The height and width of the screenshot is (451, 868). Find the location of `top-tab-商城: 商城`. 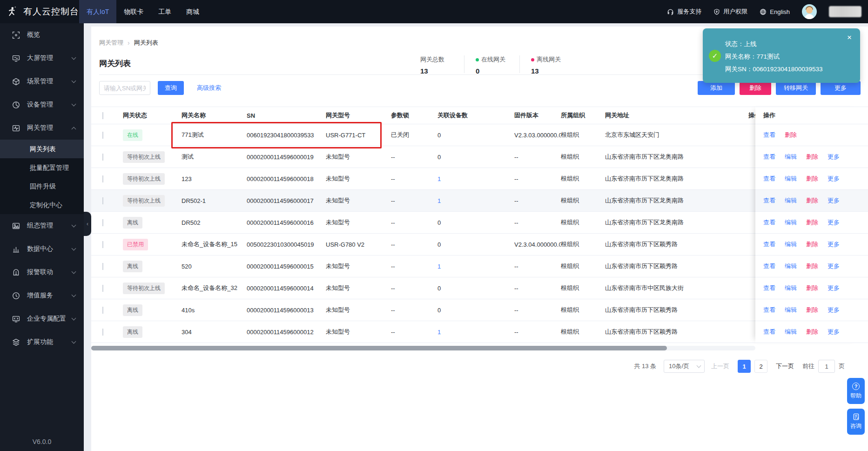

top-tab-商城: 商城 is located at coordinates (193, 12).